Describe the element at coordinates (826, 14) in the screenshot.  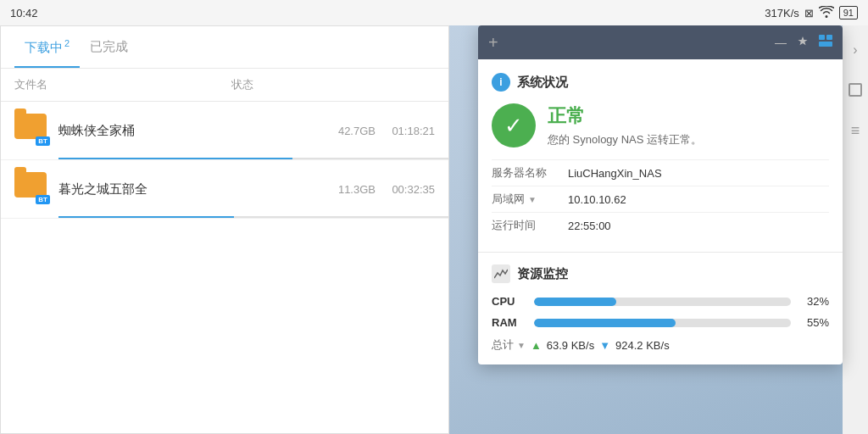
I see `wifi-icon` at that location.